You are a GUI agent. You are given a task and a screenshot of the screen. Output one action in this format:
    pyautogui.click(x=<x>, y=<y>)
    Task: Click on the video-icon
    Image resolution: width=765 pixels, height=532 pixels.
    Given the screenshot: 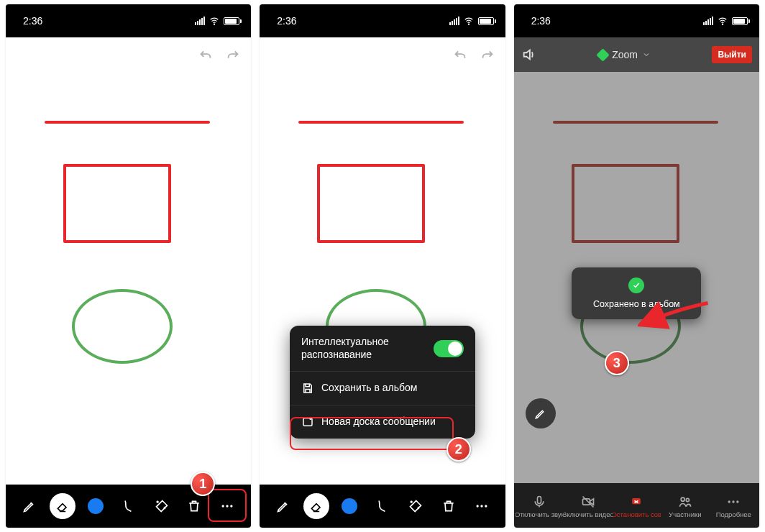 What is the action you would take?
    pyautogui.click(x=588, y=502)
    